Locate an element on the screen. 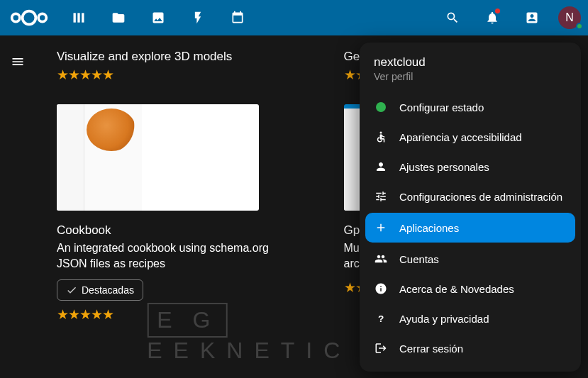 This screenshot has height=378, width=588. status-indicator-icon is located at coordinates (579, 26).